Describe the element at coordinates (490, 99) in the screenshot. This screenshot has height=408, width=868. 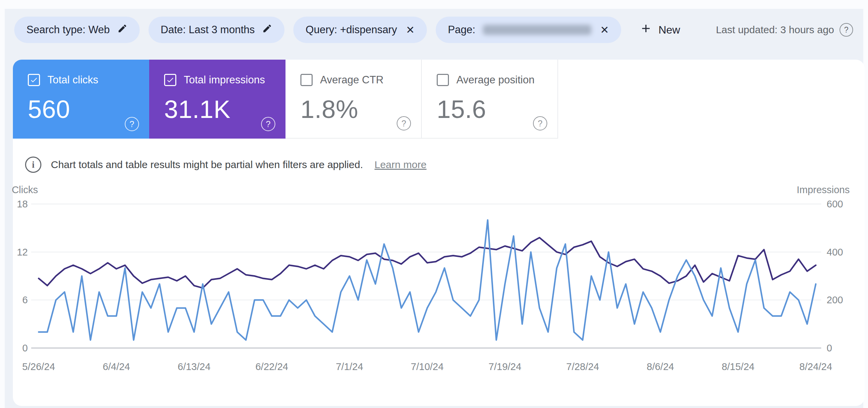
I see `metric-card-average-position: Average position 15.6 ?` at that location.